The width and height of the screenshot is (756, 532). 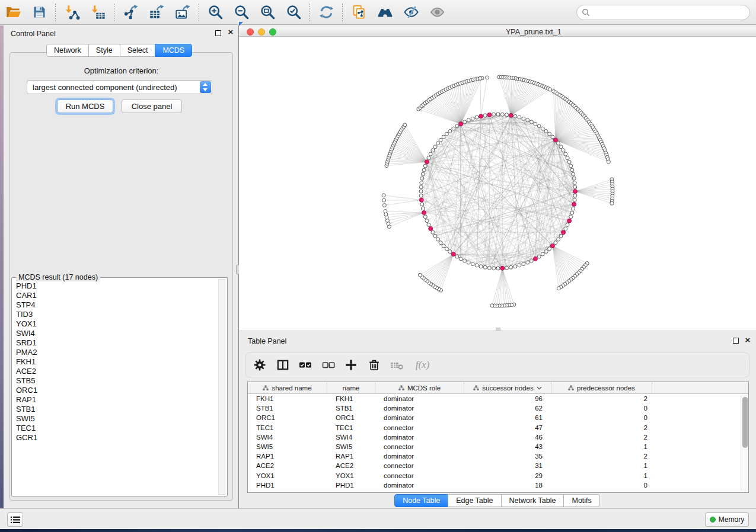 I want to click on delete-table-icon, so click(x=397, y=365).